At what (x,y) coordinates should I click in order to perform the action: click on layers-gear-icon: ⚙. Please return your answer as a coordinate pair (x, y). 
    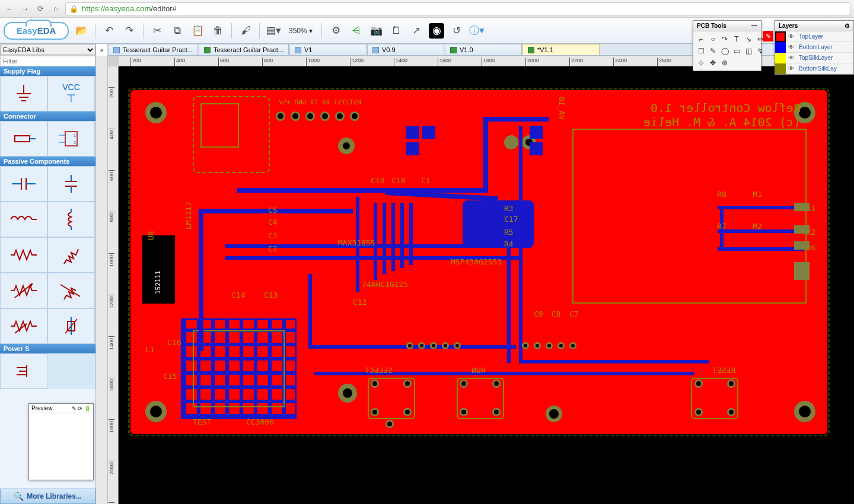
    Looking at the image, I should click on (847, 26).